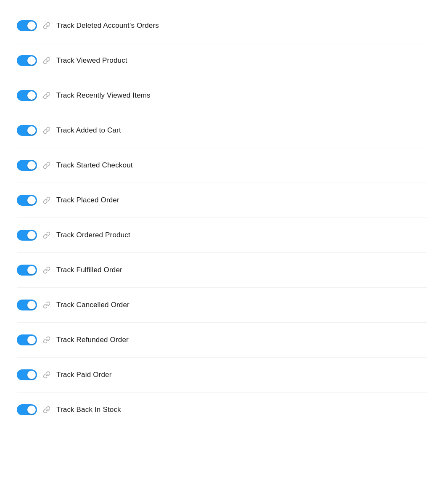 The image size is (444, 504). What do you see at coordinates (27, 235) in the screenshot?
I see `toggle-track-ordered-product` at bounding box center [27, 235].